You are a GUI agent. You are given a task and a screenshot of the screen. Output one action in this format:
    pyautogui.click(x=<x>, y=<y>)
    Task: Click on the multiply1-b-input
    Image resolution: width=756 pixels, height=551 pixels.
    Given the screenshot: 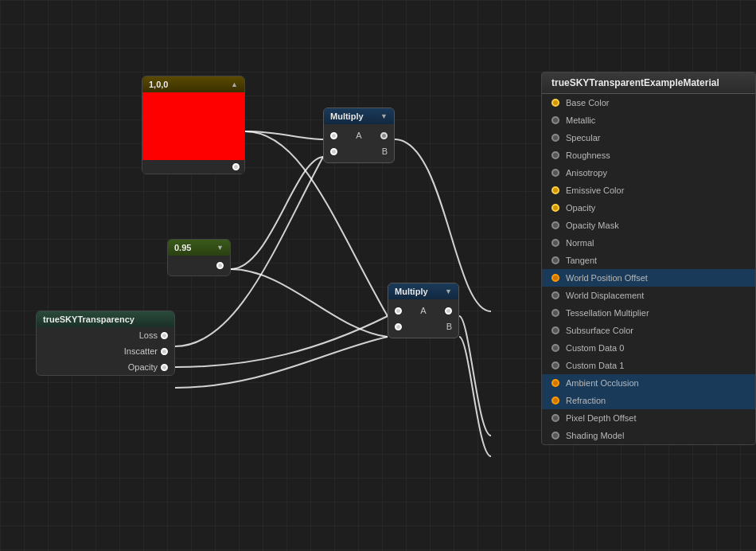 What is the action you would take?
    pyautogui.click(x=334, y=151)
    